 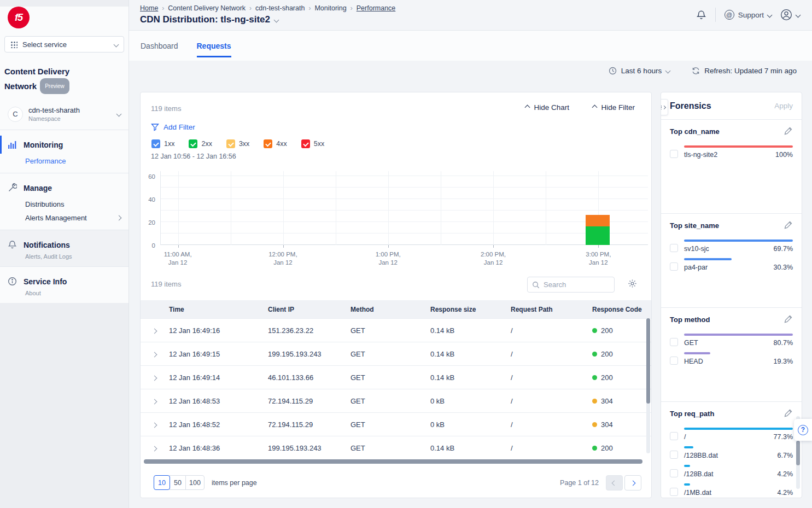 What do you see at coordinates (729, 15) in the screenshot?
I see `support-icon` at bounding box center [729, 15].